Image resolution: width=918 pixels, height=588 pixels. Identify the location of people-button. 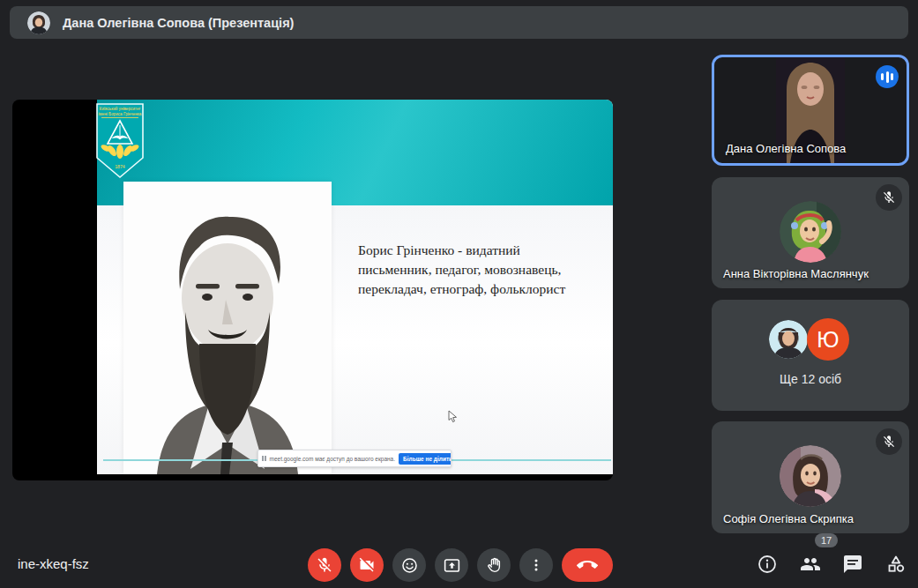
(810, 564).